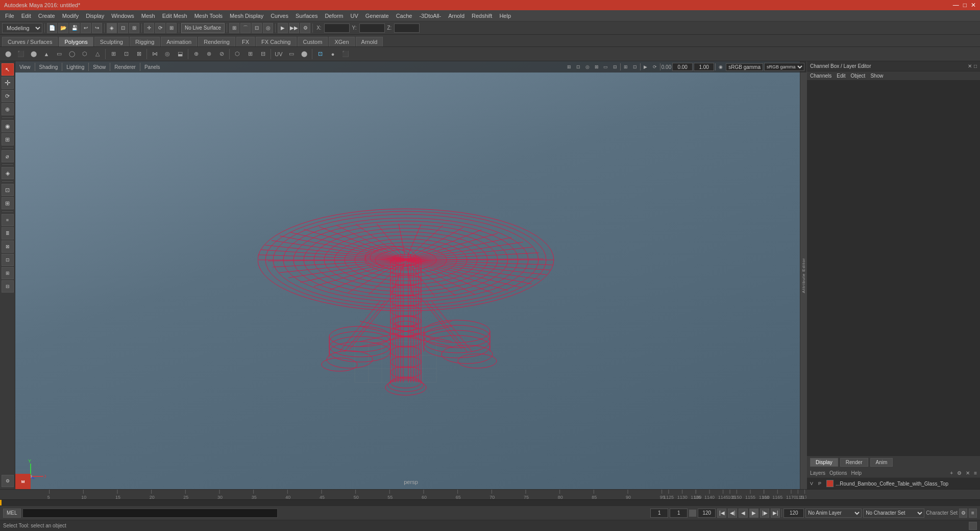 Image resolution: width=980 pixels, height=531 pixels. What do you see at coordinates (180, 54) in the screenshot?
I see `append-poly-icon: ⬓` at bounding box center [180, 54].